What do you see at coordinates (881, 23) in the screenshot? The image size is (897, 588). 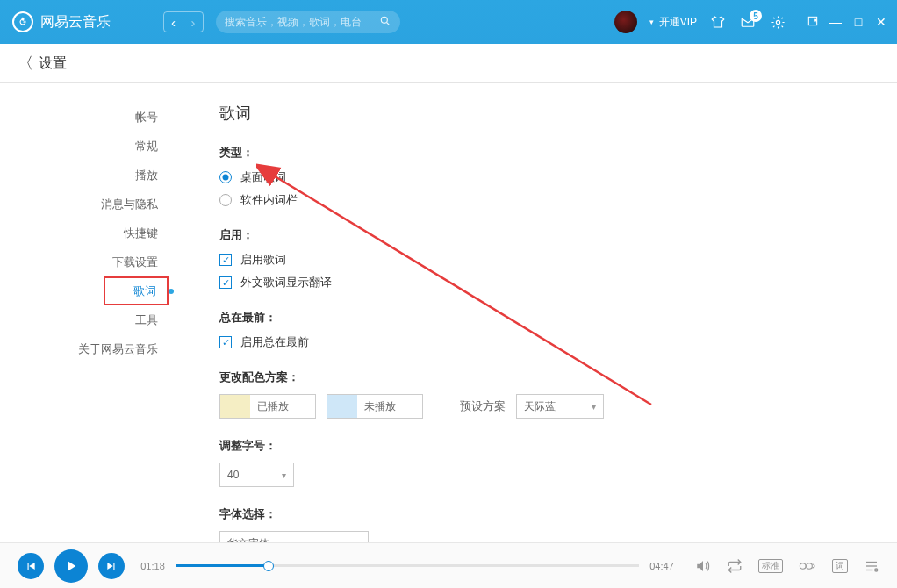 I see `close-icon: ✕` at bounding box center [881, 23].